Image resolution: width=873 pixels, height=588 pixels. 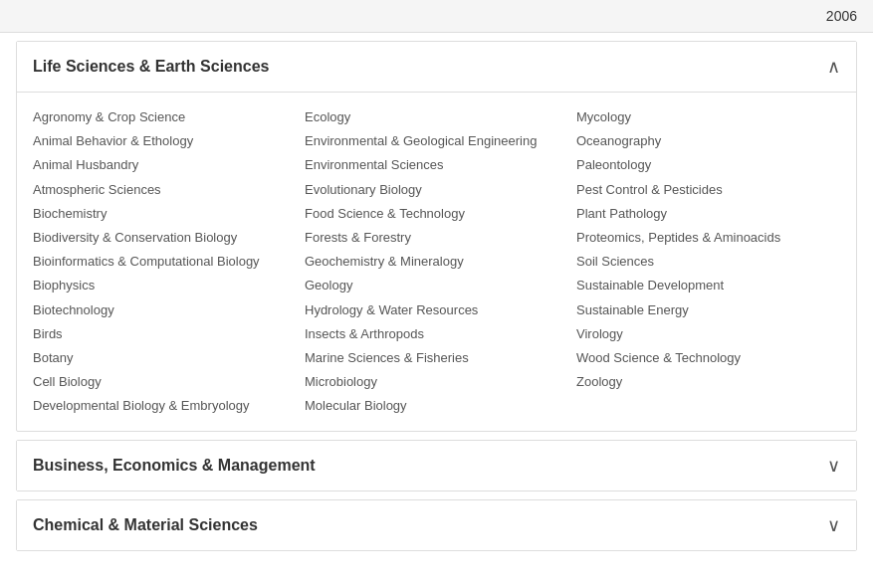 What do you see at coordinates (161, 334) in the screenshot?
I see `list-item: Birds` at bounding box center [161, 334].